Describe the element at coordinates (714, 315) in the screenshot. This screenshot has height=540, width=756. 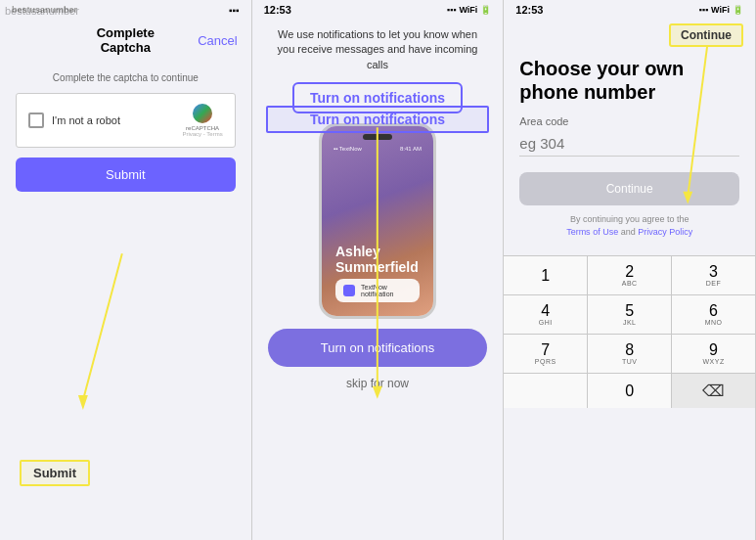
I see `key-6: 6MNO` at that location.